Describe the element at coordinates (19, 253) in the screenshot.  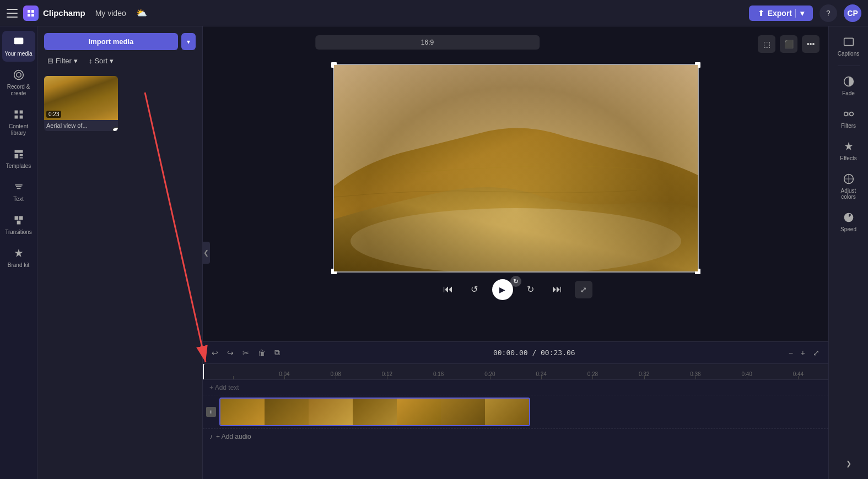
I see `left-sidebar: Your media Record &create Contentlibrary…` at that location.